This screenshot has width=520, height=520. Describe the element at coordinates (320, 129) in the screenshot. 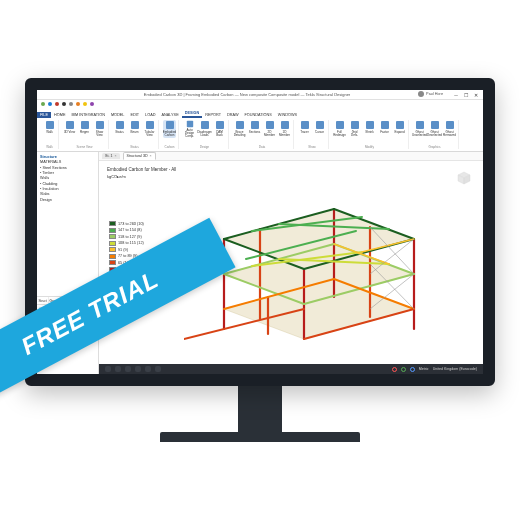

I see `ribbon-cursor: Cursor` at that location.